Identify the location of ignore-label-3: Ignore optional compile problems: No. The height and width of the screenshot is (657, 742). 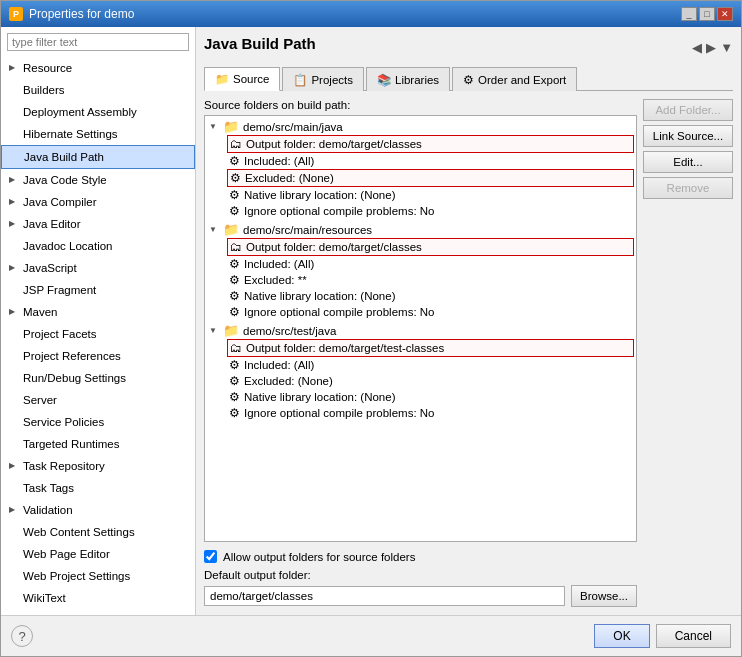
(340, 413).